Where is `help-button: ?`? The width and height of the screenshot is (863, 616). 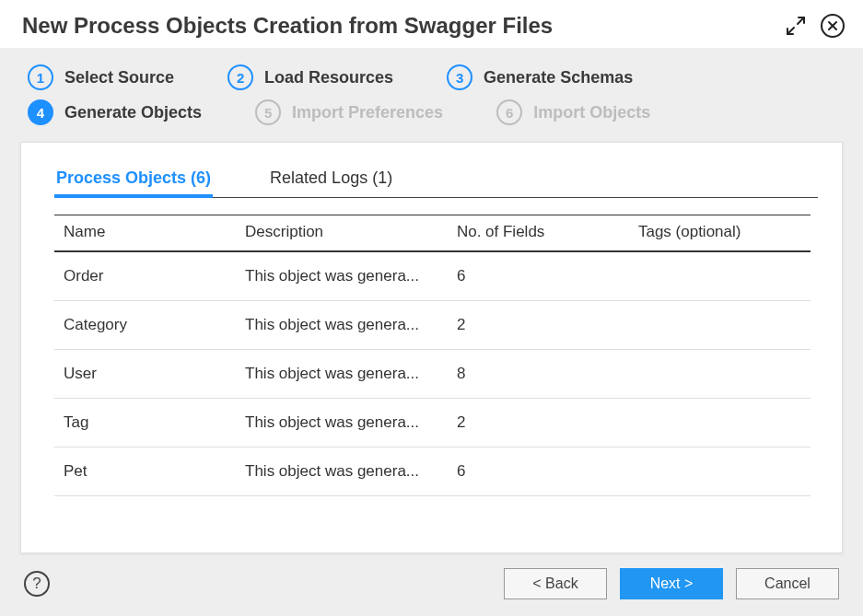
help-button: ? is located at coordinates (37, 584).